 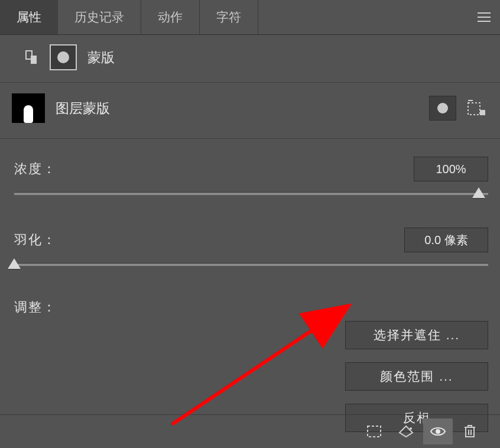 I want to click on menu-icon, so click(x=484, y=17).